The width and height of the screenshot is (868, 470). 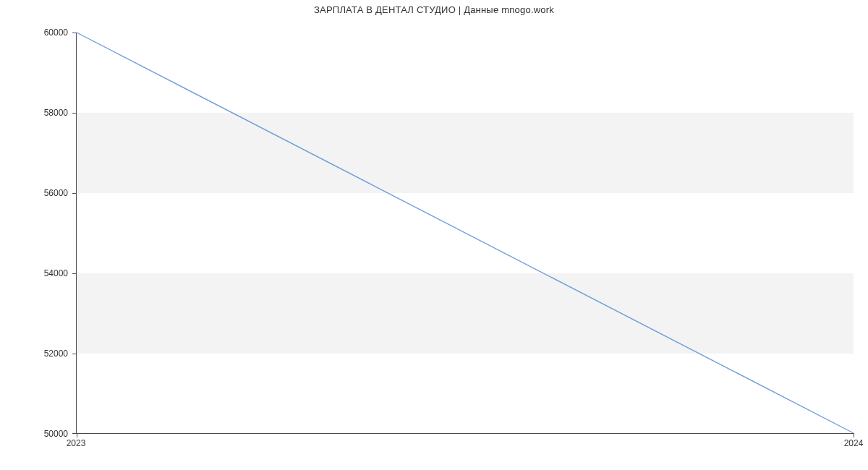 What do you see at coordinates (434, 10) in the screenshot?
I see `chart-title: ЗАРПЛАТА В ДЕНТАЛ СТУДИО | Данные mnogo.…` at bounding box center [434, 10].